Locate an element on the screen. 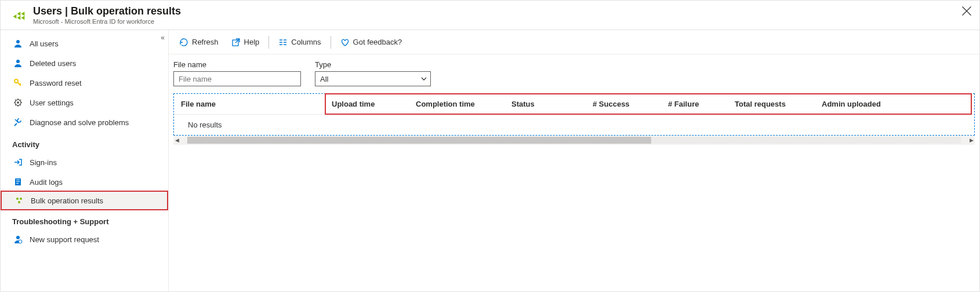  column-header-admin-uploaded: Admin uploaded is located at coordinates (858, 104).